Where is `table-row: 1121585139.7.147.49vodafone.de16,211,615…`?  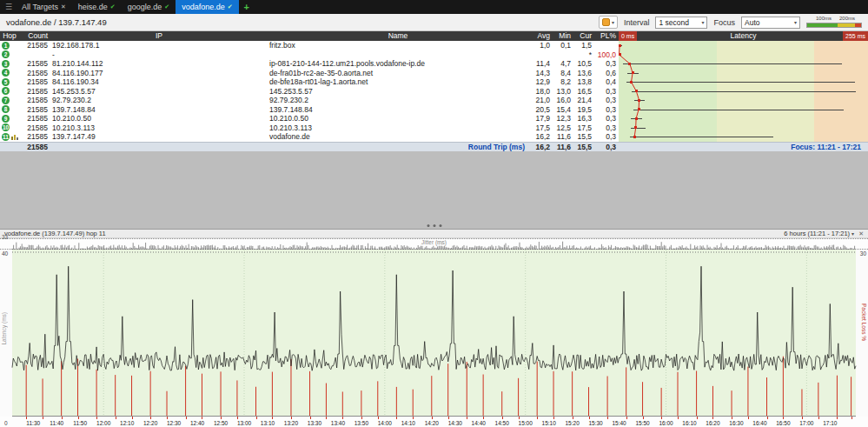
table-row: 1121585139.7.147.49vodafone.de16,211,615… is located at coordinates (434, 137).